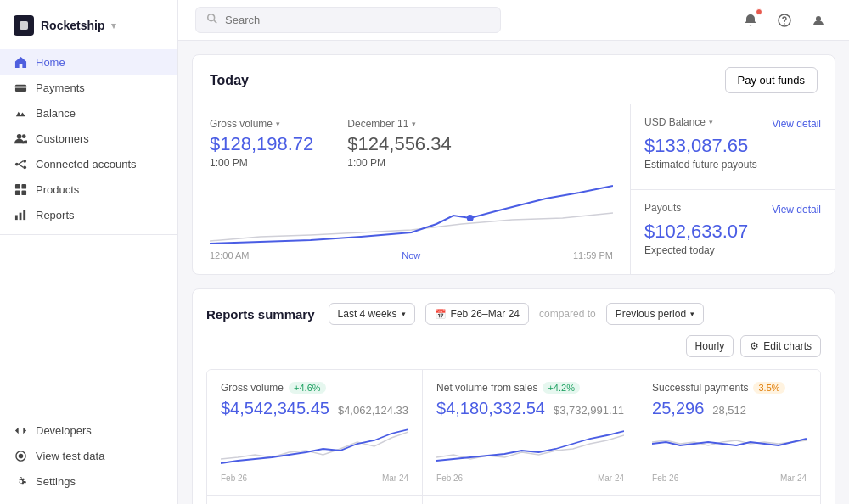  What do you see at coordinates (88, 456) in the screenshot?
I see `sidebar-item-viewtest: View test data` at bounding box center [88, 456].